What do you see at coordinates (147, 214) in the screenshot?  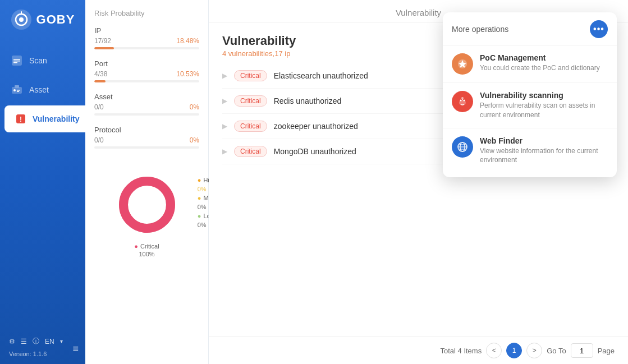 I see `chart-area: ● High 0% ● Medium 0%` at bounding box center [147, 214].